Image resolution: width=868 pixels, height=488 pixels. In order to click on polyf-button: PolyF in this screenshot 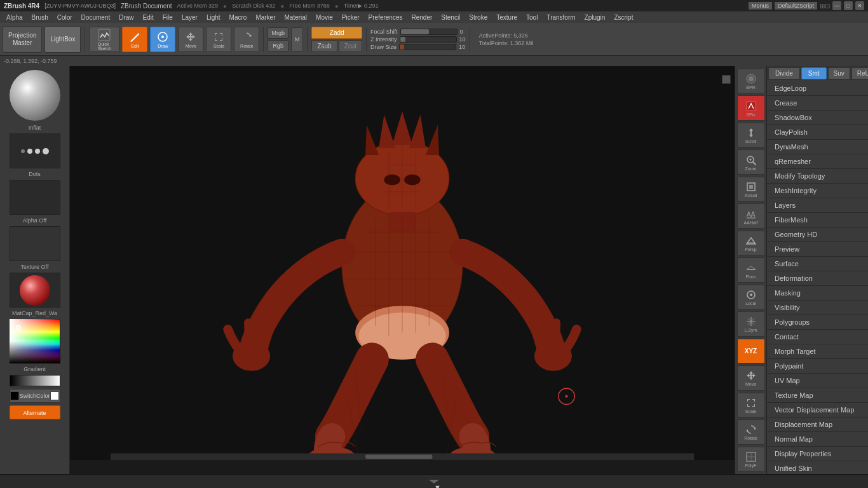, I will do `click(751, 459)`.